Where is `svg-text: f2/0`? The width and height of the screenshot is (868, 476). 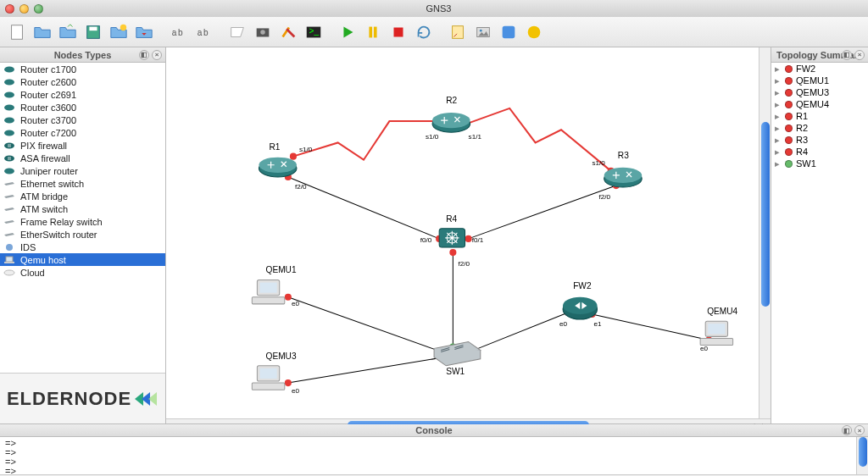
svg-text: f2/0 is located at coordinates (301, 186).